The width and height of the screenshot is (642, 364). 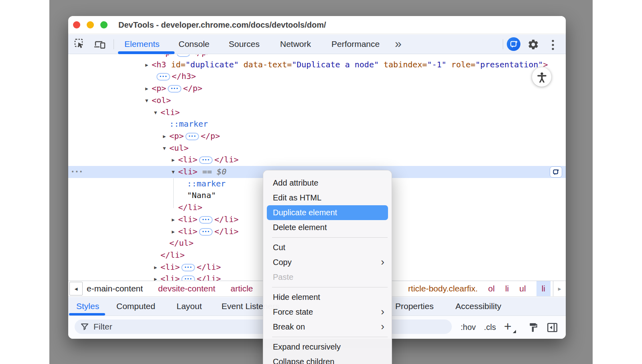 I want to click on breadcrumb-item: rticle-body.clearfix., so click(x=443, y=289).